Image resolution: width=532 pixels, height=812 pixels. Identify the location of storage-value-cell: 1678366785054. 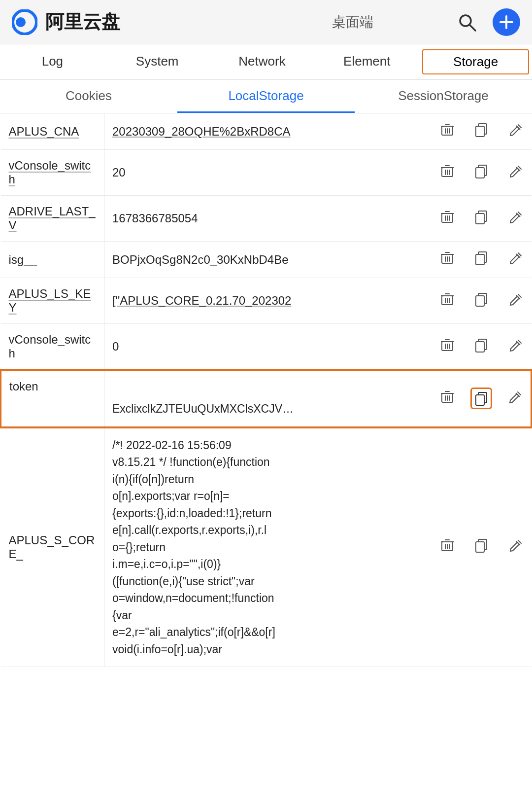
(268, 219).